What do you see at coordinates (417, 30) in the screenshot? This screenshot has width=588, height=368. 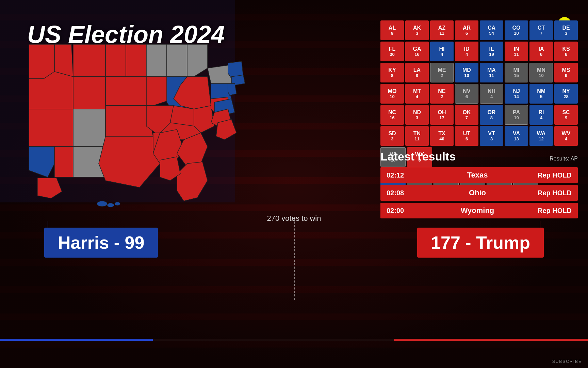 I see `ec-cell-AK: AK3` at bounding box center [417, 30].